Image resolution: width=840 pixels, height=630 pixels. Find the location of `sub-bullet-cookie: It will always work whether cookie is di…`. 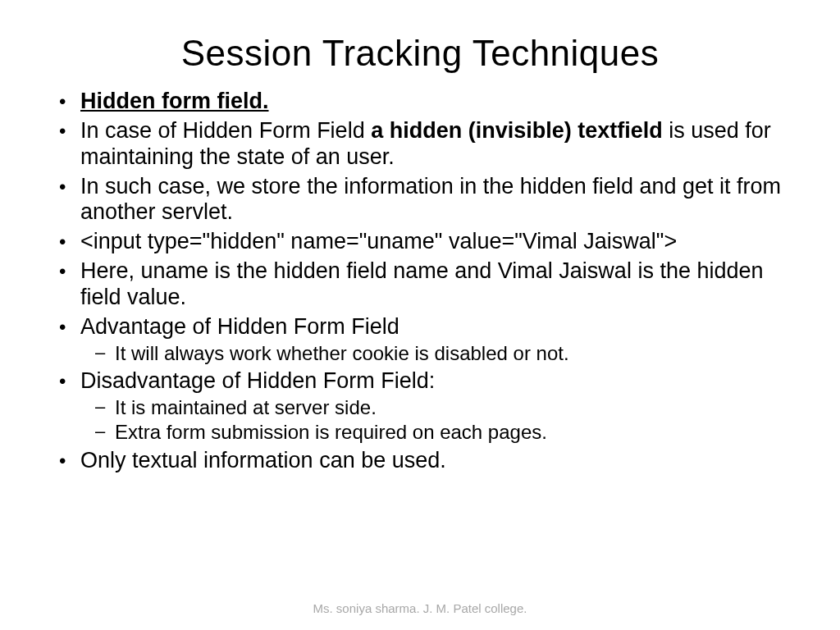

sub-bullet-cookie: It will always work whether cookie is di… is located at coordinates (436, 354).